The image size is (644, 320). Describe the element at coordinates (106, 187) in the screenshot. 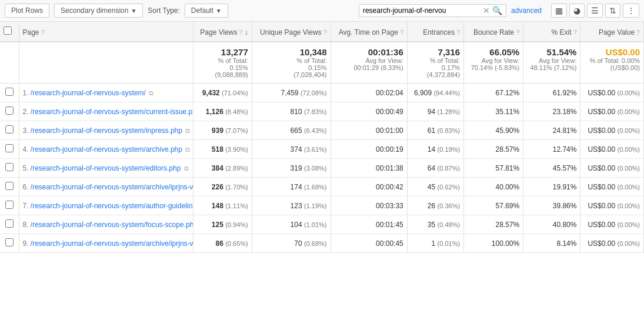

I see `row-page-cell: 6. /research-journal-of-nervous-system/a…` at that location.